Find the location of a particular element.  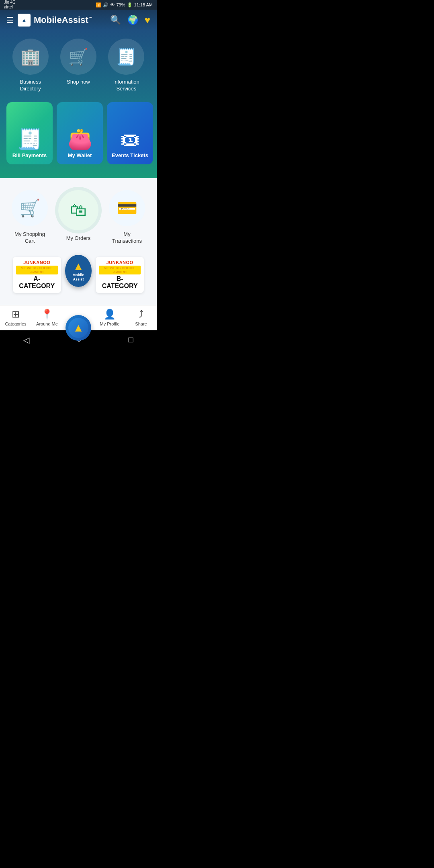

orders-icon: 🛍 is located at coordinates (78, 210).